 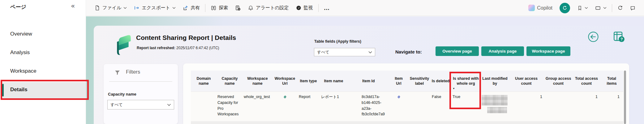 What do you see at coordinates (230, 81) in the screenshot?
I see `column-header-capacity-name: Capacity name` at bounding box center [230, 81].